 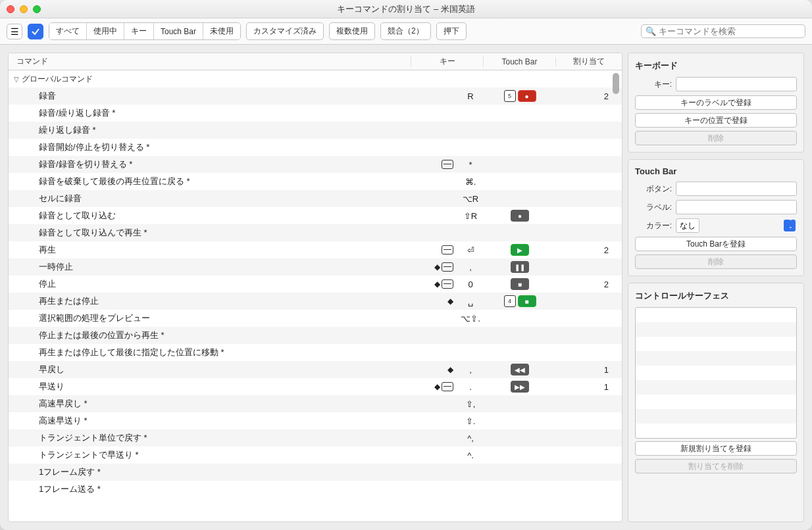 I want to click on table-row: 録音として取り込む⇧R●, so click(x=315, y=216).